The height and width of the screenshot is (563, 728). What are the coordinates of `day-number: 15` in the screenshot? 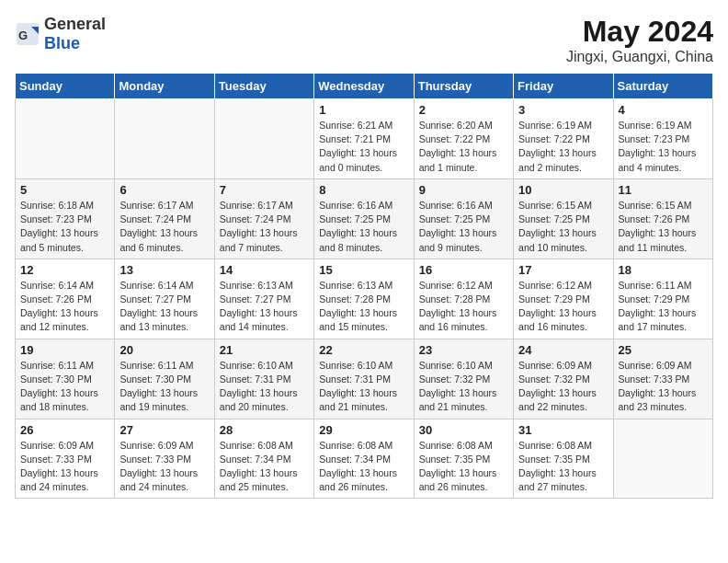 It's located at (364, 270).